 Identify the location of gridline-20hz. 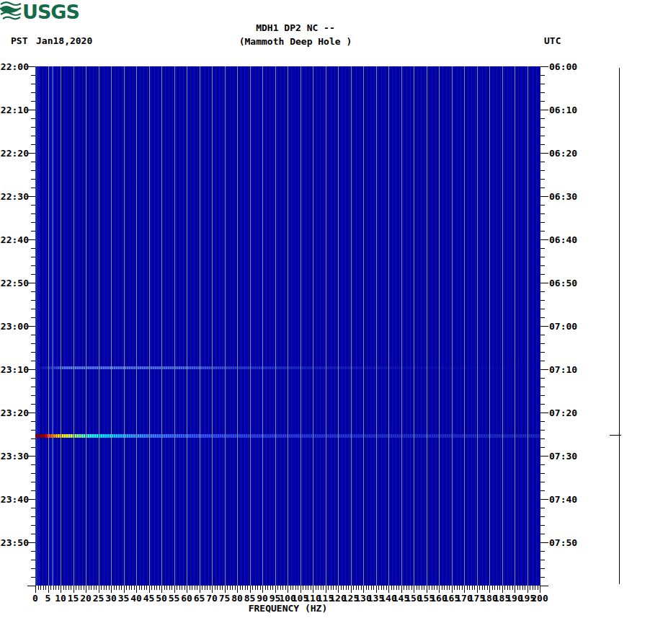
(86, 326).